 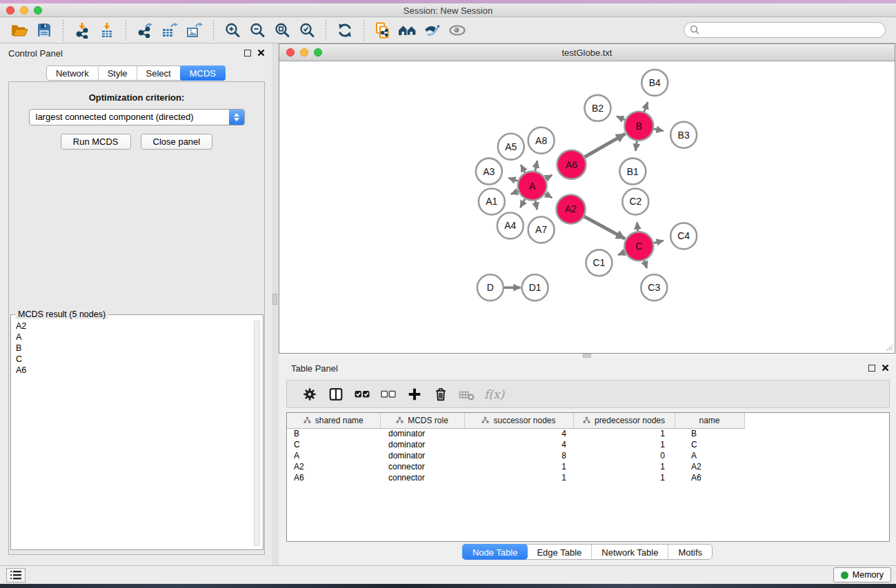 What do you see at coordinates (588, 467) in the screenshot?
I see `table-row-a2: A2connector11A2` at bounding box center [588, 467].